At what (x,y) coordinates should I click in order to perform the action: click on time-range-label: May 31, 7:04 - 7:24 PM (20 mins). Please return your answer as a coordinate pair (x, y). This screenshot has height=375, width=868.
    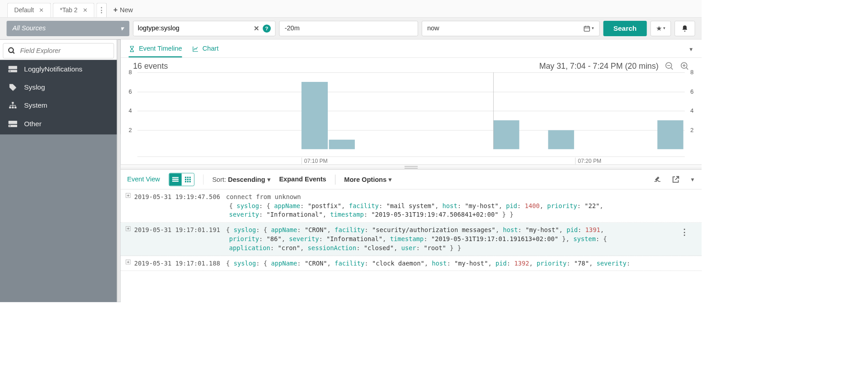
    Looking at the image, I should click on (599, 66).